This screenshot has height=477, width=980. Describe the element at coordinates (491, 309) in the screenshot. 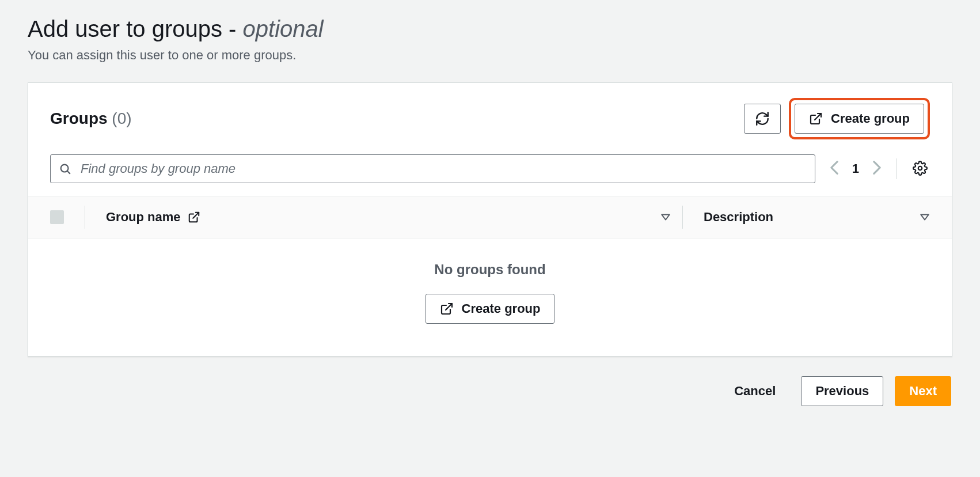

I see `empty-create-group-button: Create group` at that location.